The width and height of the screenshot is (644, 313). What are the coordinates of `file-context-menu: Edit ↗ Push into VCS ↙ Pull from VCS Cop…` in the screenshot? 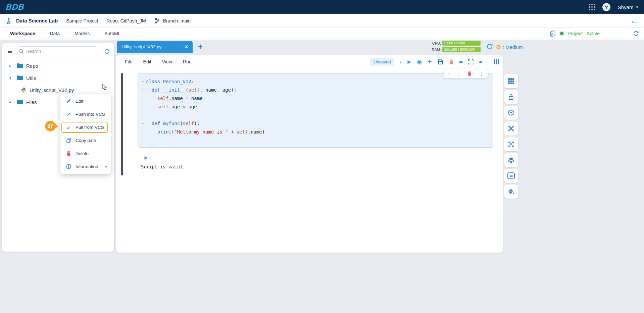 It's located at (86, 134).